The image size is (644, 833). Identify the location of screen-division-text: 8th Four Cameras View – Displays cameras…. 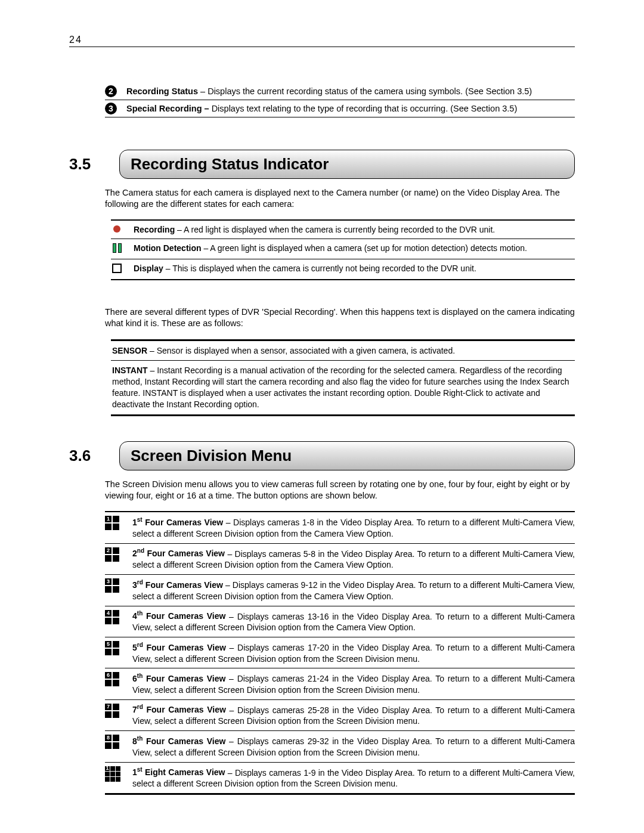
(354, 747).